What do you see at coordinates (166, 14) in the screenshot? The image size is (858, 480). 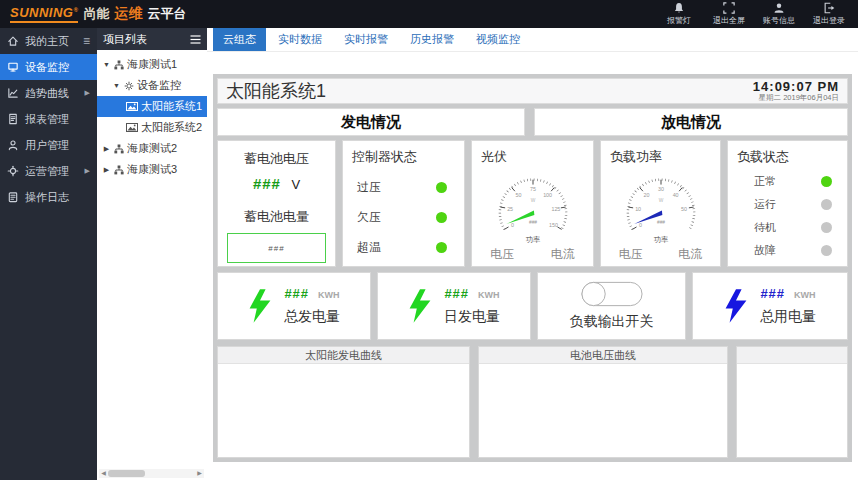 I see `logo-word-cloud-platform: 云平台` at bounding box center [166, 14].